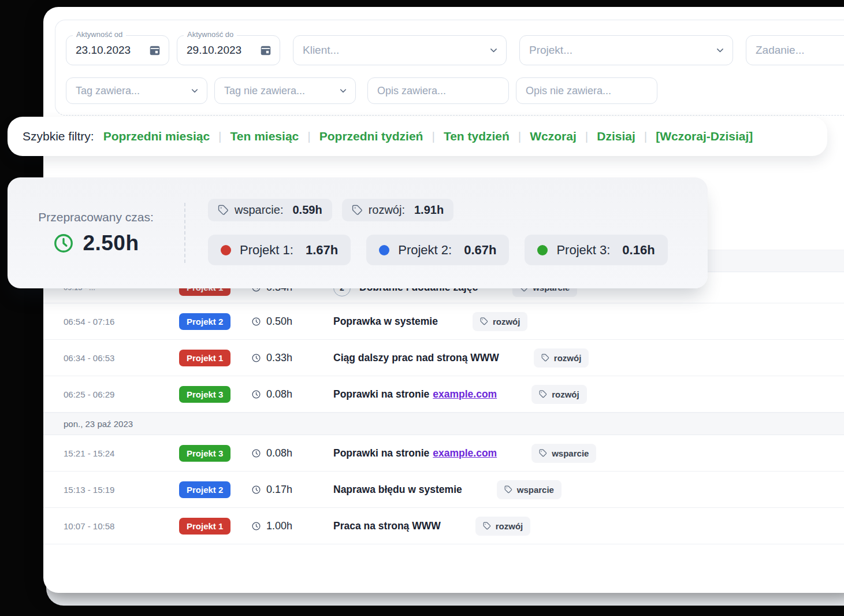 The image size is (844, 616). I want to click on summary-divider, so click(185, 233).